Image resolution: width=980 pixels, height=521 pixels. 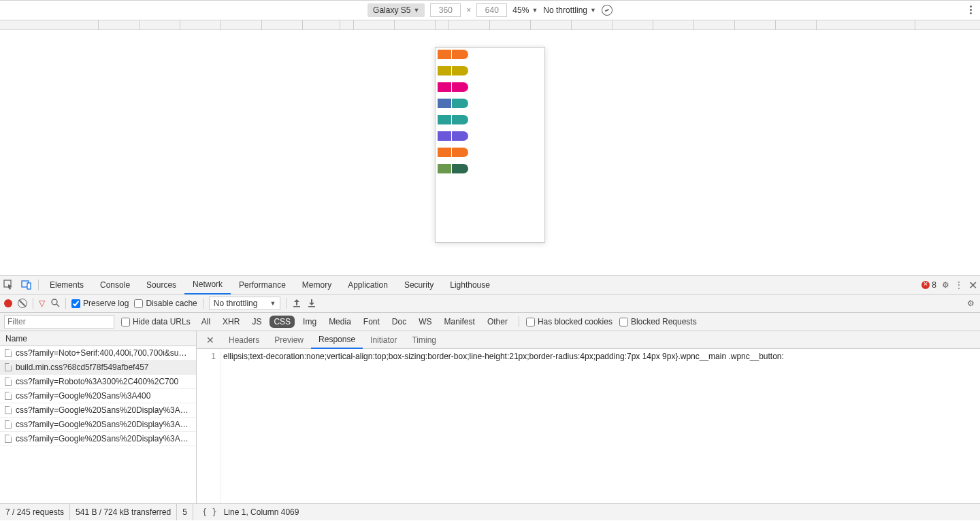 I want to click on request-name: css?family=Noto+Serif:400,400i,700,700i&…, so click(x=101, y=353).